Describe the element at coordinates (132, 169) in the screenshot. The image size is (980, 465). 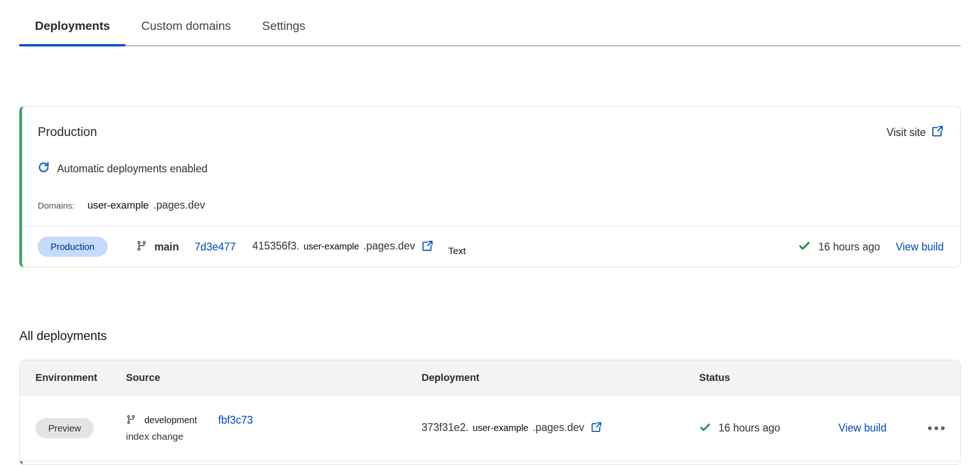
I see `auto-deployments-text: Automatic deployments enabled` at that location.